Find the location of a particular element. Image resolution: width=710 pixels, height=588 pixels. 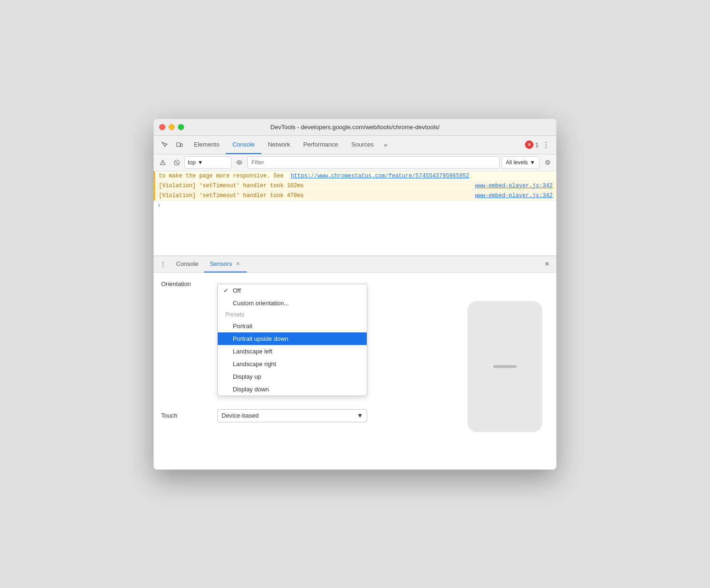

devtools-menu-button: ⋮ is located at coordinates (546, 145).